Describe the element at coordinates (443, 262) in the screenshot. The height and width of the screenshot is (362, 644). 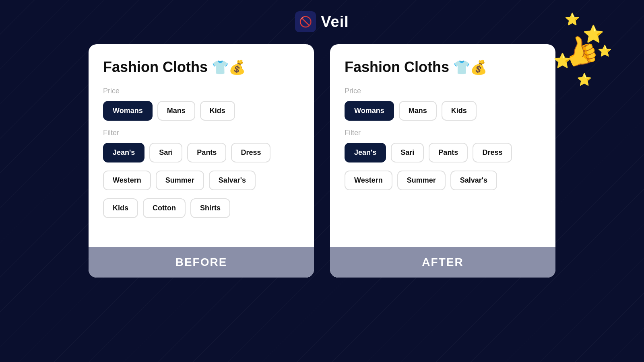
I see `after-card-footer: AFTER` at that location.